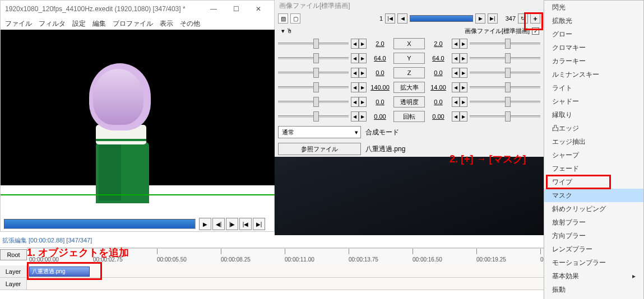 This screenshot has width=644, height=299. What do you see at coordinates (594, 48) in the screenshot?
I see `menu-item-クロマキー: クロマキー` at bounding box center [594, 48].